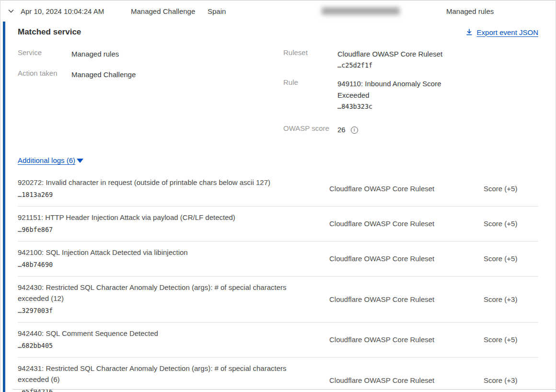  Describe the element at coordinates (284, 389) in the screenshot. I see `next-table-row-edge` at that location.